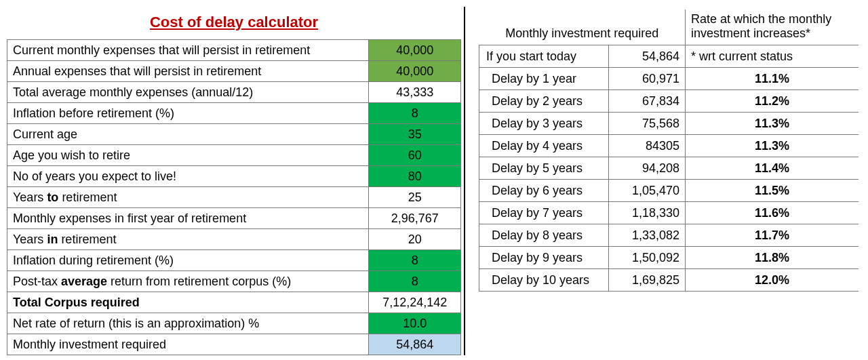 The image size is (868, 360). Describe the element at coordinates (235, 114) in the screenshot. I see `table-row: Inflation before retirement (%)8` at that location.